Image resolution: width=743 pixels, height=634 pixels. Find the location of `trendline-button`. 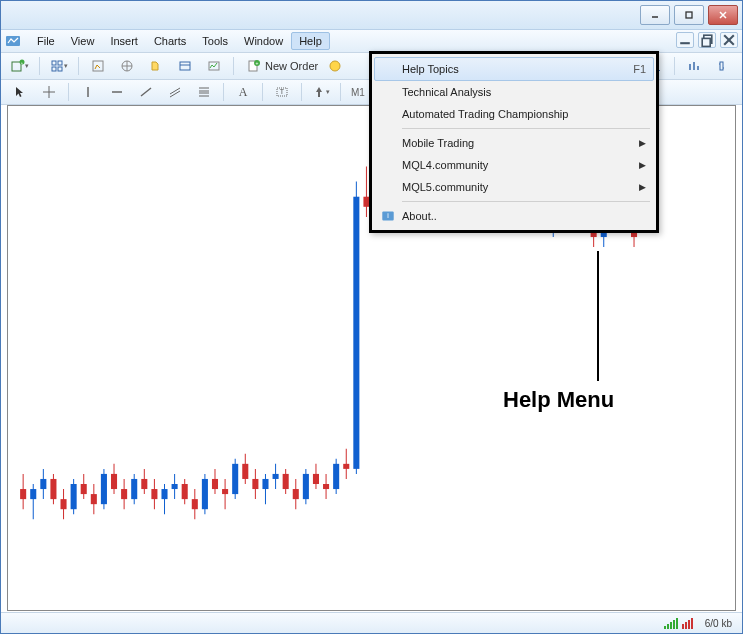

trendline-button is located at coordinates (146, 92).